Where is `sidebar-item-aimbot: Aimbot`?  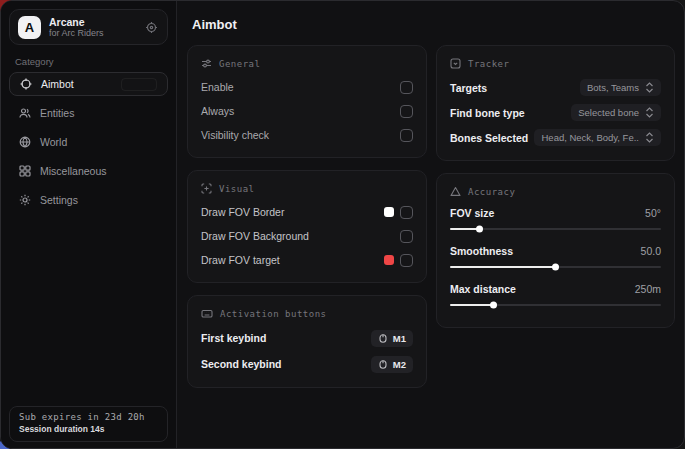 sidebar-item-aimbot: Aimbot is located at coordinates (88, 84).